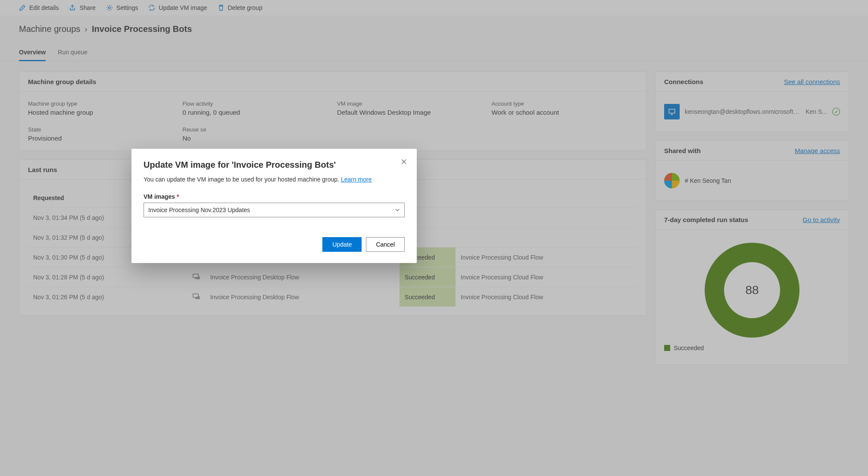 This screenshot has width=868, height=476. Describe the element at coordinates (274, 210) in the screenshot. I see `vm-images-select: Invoice Processing Nov.2023 Updates` at that location.